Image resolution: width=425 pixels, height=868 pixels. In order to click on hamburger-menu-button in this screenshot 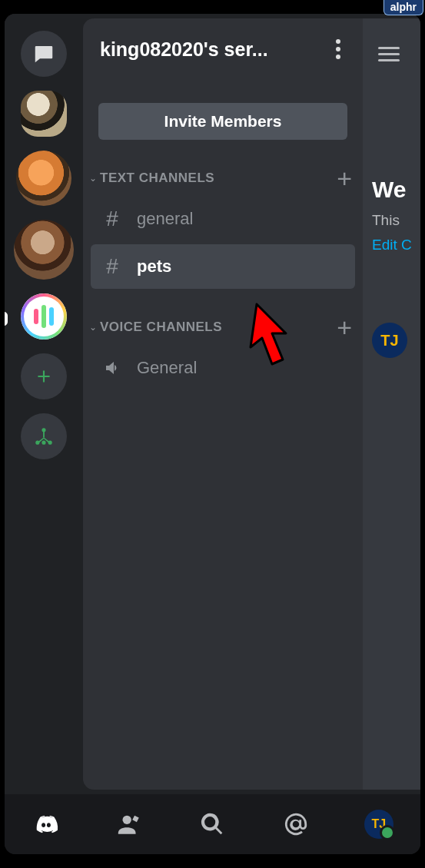, I will do `click(393, 54)`.